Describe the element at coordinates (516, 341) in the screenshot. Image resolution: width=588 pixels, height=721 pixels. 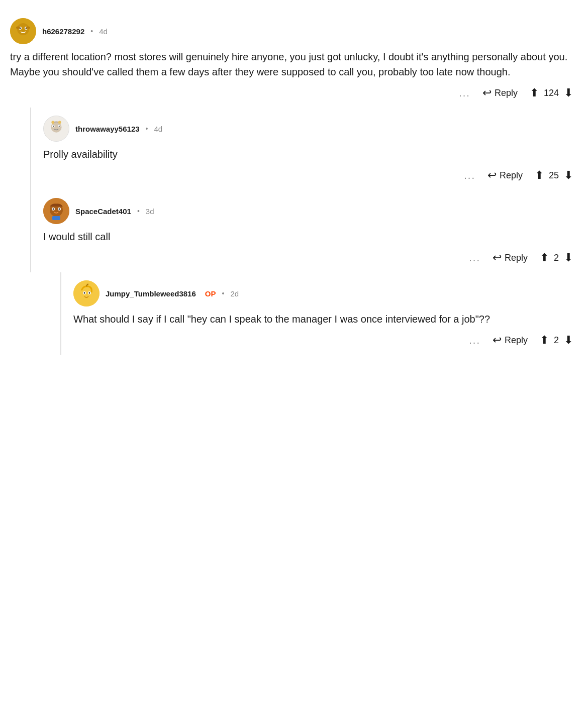
I see `reply-label-4: Reply` at that location.